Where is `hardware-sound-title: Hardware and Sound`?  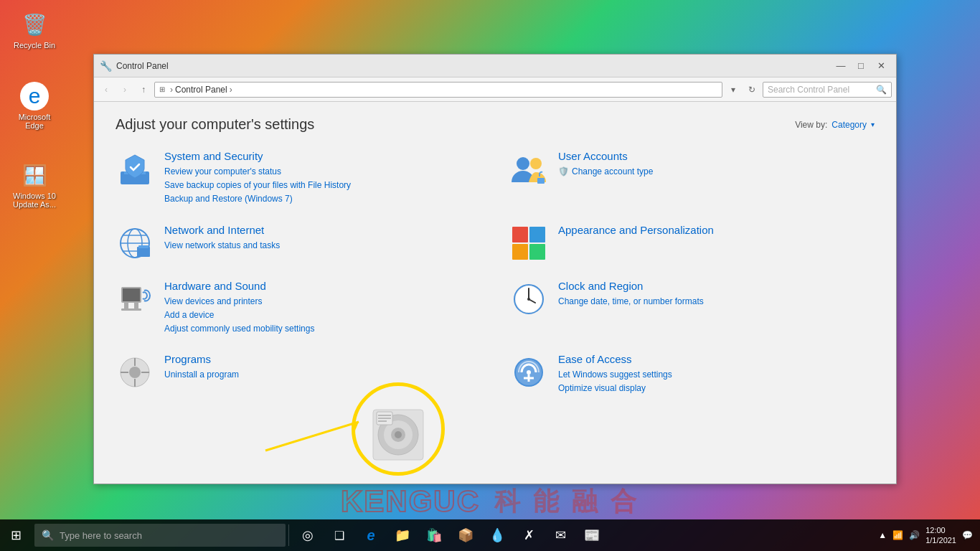
hardware-sound-title: Hardware and Sound is located at coordinates (323, 286).